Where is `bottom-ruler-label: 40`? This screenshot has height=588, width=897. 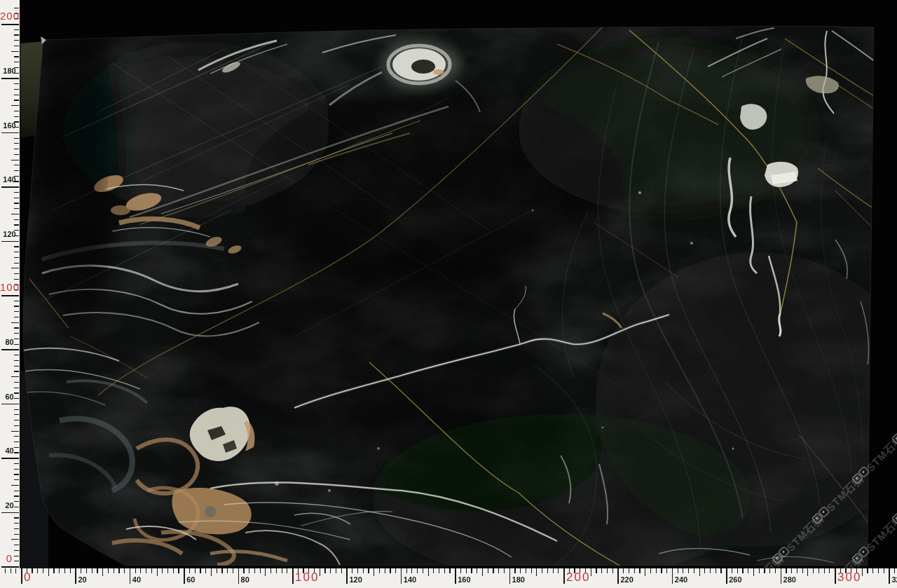 bottom-ruler-label: 40 is located at coordinates (137, 580).